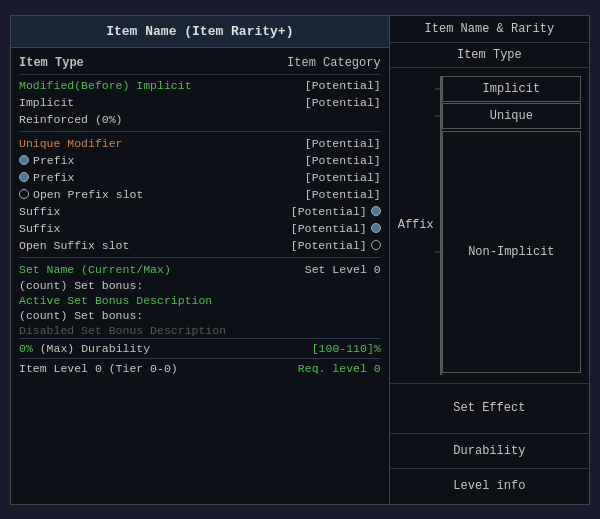 The height and width of the screenshot is (519, 600). Describe the element at coordinates (200, 86) in the screenshot. I see `modified-before-row: Modified(Before) Implicit [Potential]` at that location.